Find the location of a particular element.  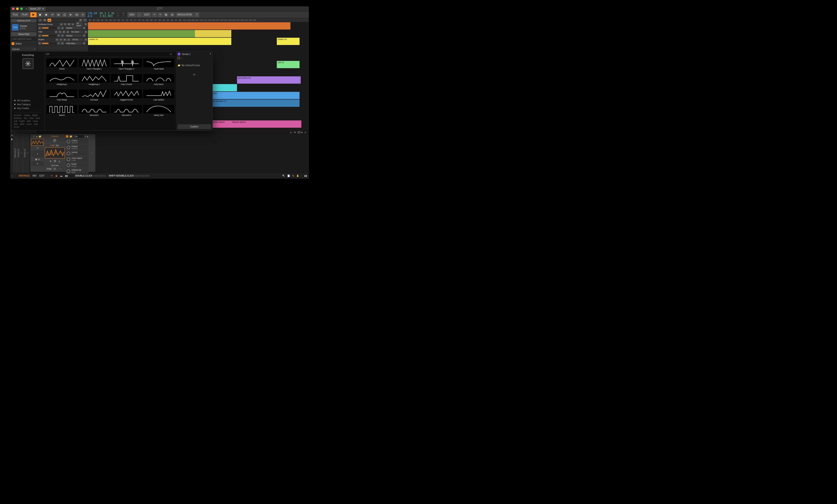

device-expand-icon: ▸ is located at coordinates (37, 136).